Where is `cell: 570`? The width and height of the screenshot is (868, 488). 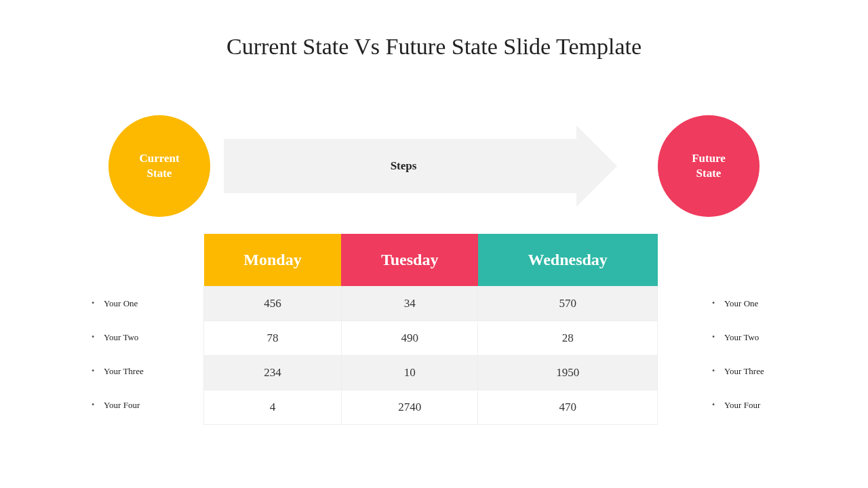 cell: 570 is located at coordinates (568, 304).